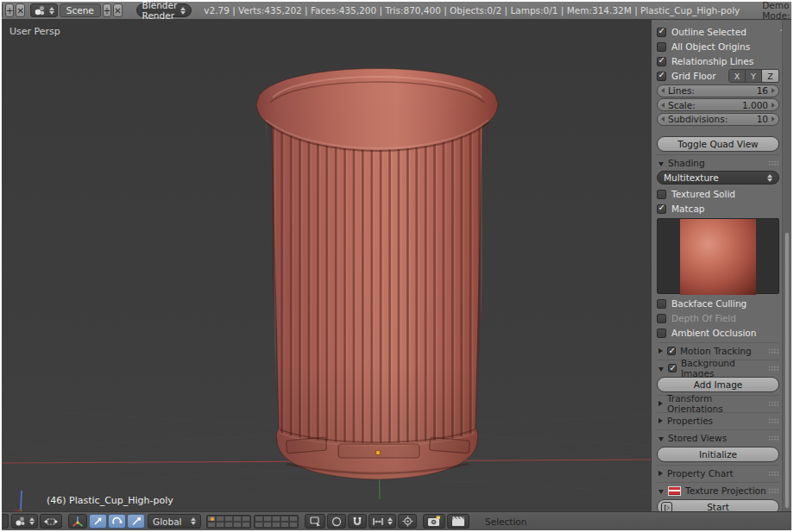  What do you see at coordinates (754, 76) in the screenshot?
I see `axis-y-toggle: Y` at bounding box center [754, 76].